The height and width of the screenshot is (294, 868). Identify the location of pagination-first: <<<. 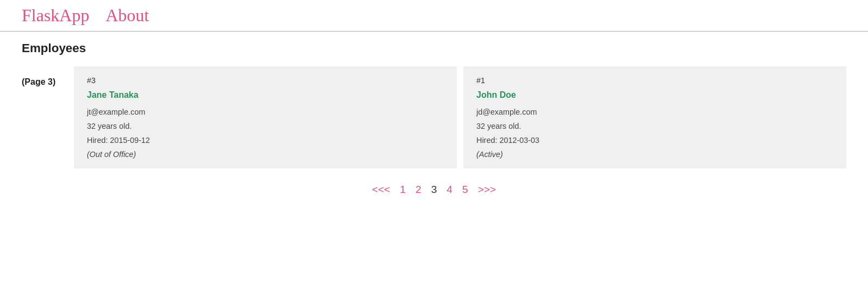
(381, 190).